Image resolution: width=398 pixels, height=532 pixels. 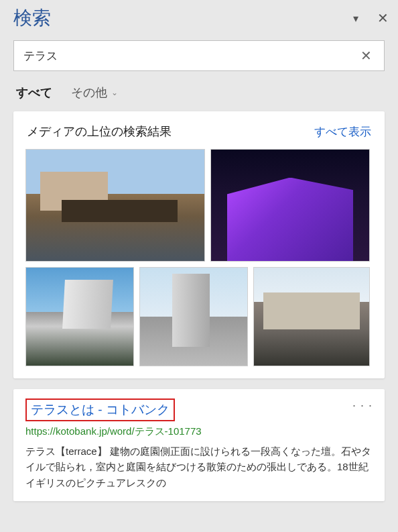 I want to click on result-title-link: テラスとは - コトバンク, so click(x=101, y=410).